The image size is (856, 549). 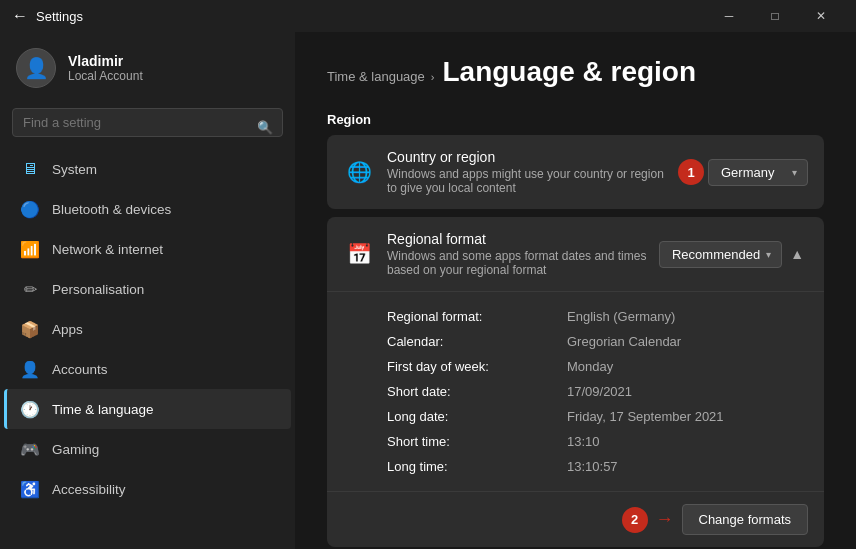 What do you see at coordinates (477, 392) in the screenshot?
I see `detail-label-short-date: Short date:` at bounding box center [477, 392].